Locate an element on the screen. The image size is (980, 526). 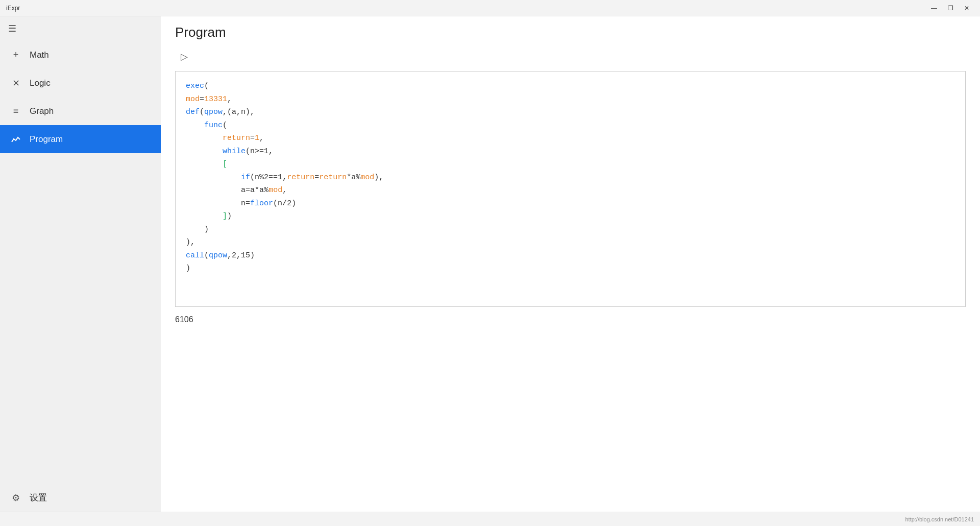
title-bar-controls: — ❐ ✕ is located at coordinates (950, 8).